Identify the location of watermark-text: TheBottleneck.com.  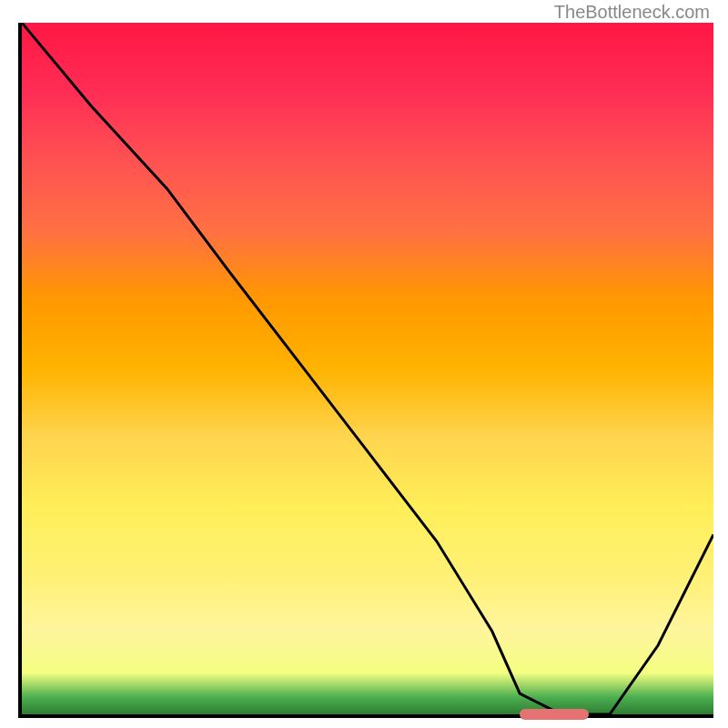
(632, 13).